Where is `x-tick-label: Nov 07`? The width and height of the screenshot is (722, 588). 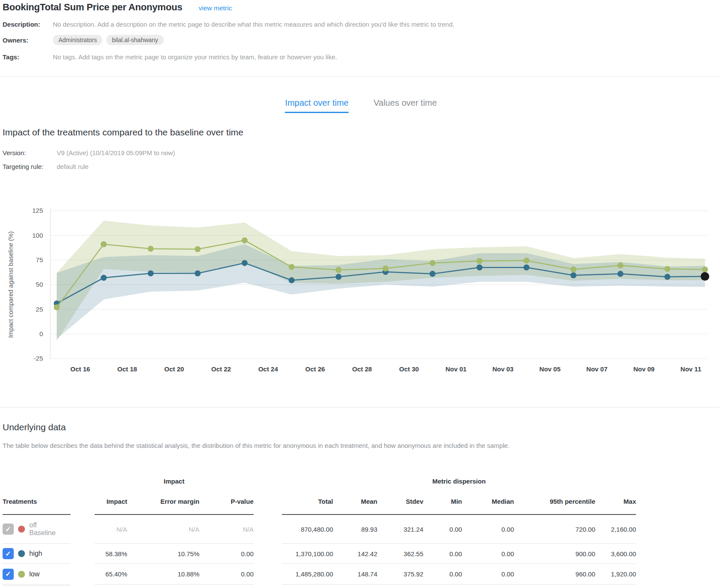
x-tick-label: Nov 07 is located at coordinates (597, 369).